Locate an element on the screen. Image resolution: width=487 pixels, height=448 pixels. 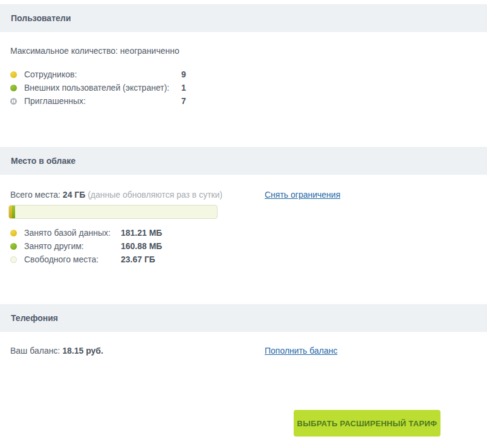
telephony-section-header: Телефония is located at coordinates (244, 318).